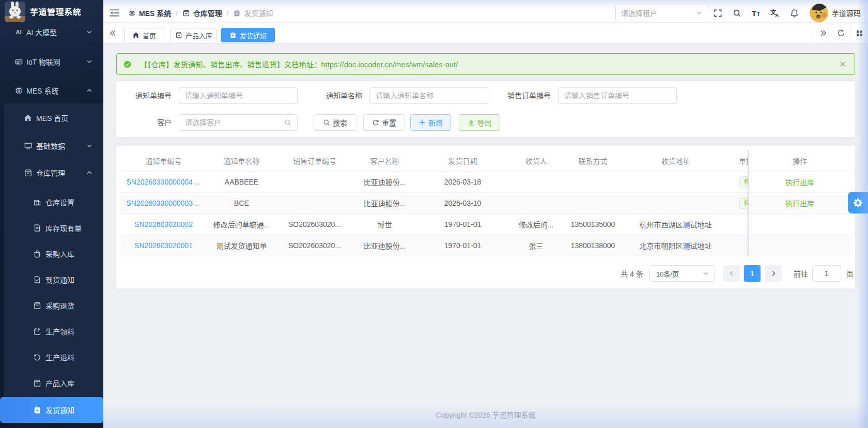  Describe the element at coordinates (253, 35) in the screenshot. I see `tab-label: 发货通知` at that location.